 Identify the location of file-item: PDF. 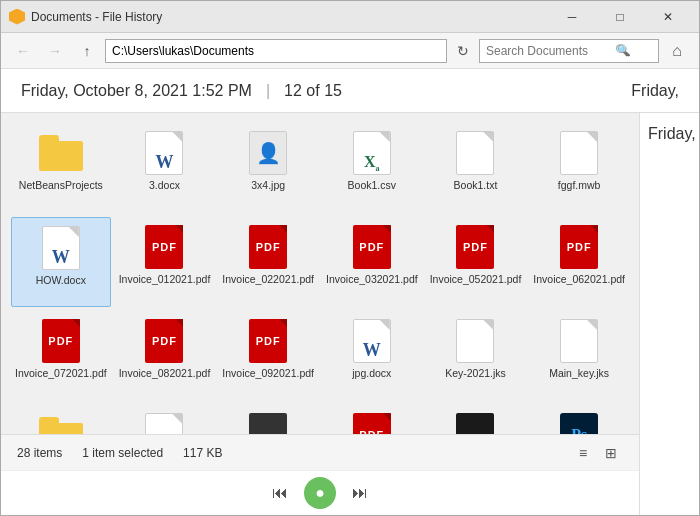
(372, 420).